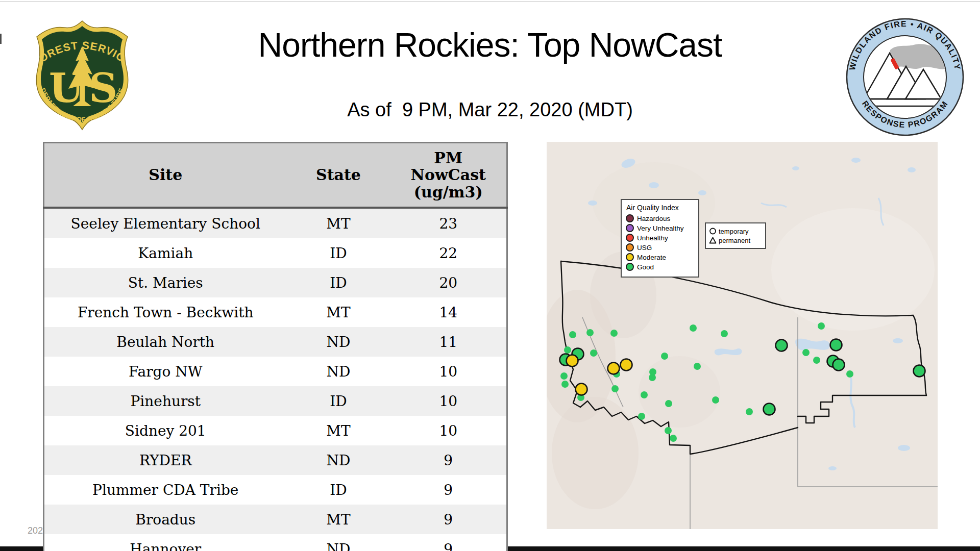 This screenshot has width=980, height=551. Describe the element at coordinates (165, 371) in the screenshot. I see `site-cell: Fargo NW` at that location.